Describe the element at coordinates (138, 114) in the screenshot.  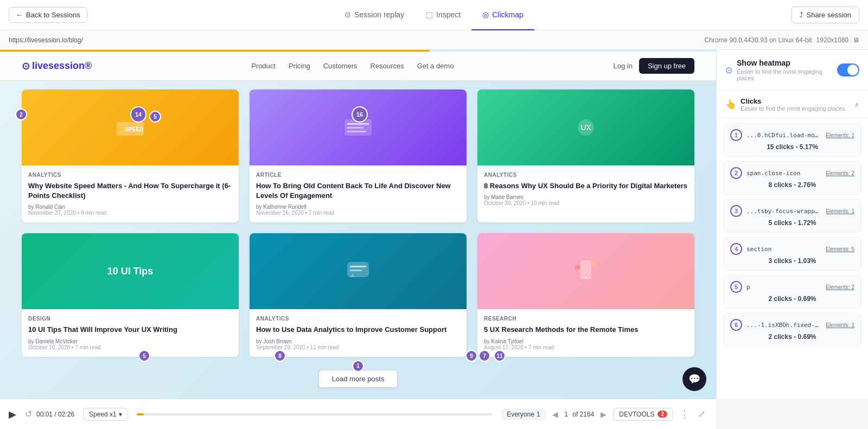
I see `click-badge-14: 14` at that location.